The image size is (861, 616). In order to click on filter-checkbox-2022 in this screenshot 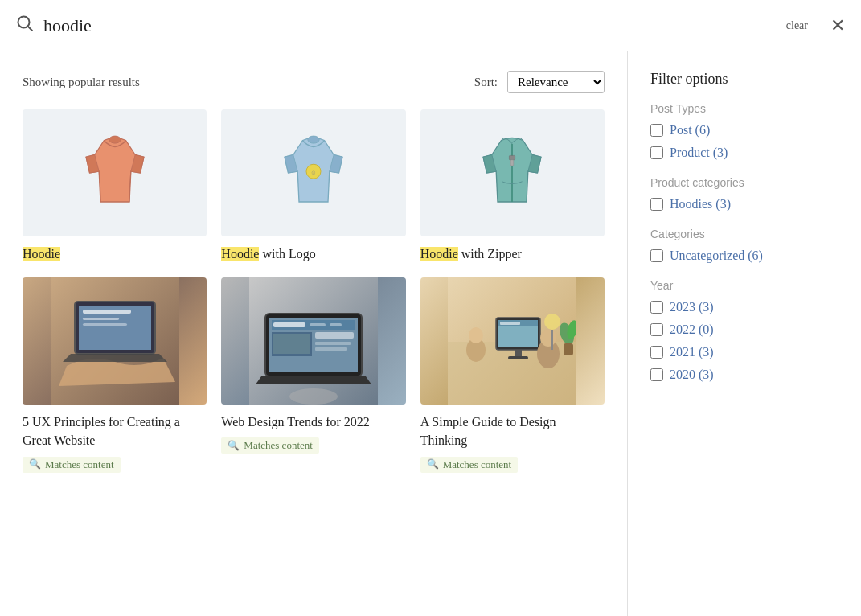, I will do `click(657, 330)`.